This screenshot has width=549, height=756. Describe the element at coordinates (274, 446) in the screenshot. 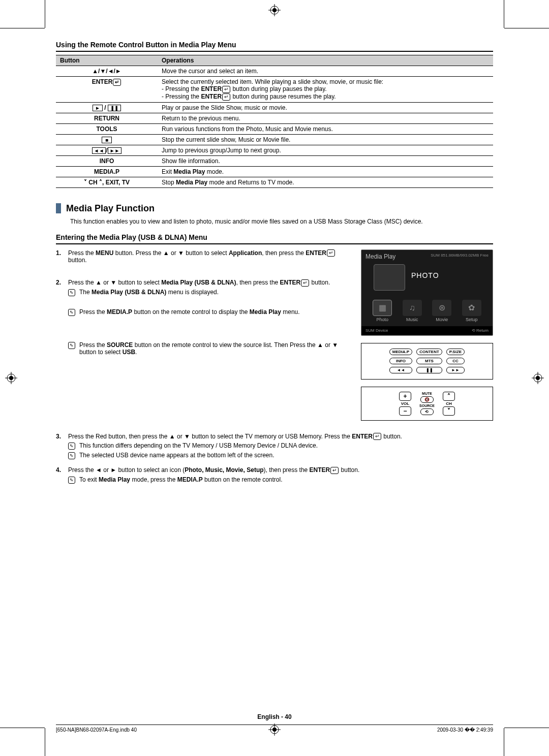

I see `step-3: 3. Press the Red button, then press the …` at that location.